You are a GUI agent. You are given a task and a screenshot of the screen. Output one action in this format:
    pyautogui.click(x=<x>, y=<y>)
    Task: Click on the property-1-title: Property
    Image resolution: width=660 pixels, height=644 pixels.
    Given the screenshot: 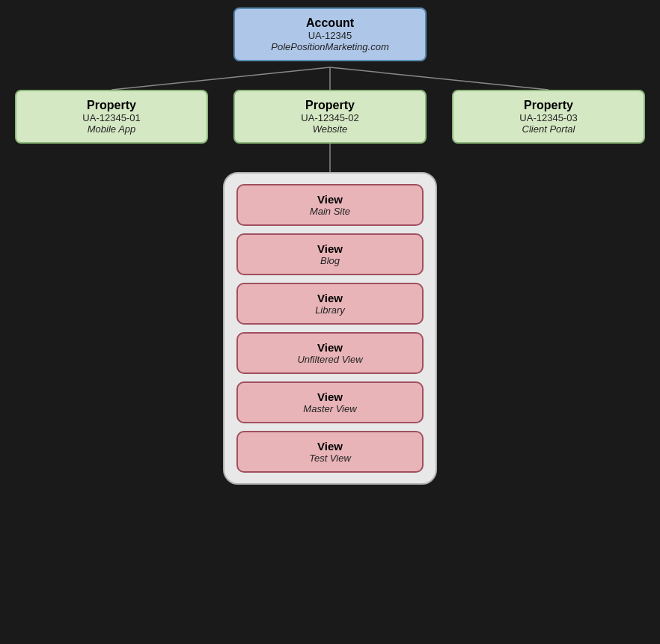 What is the action you would take?
    pyautogui.click(x=111, y=105)
    